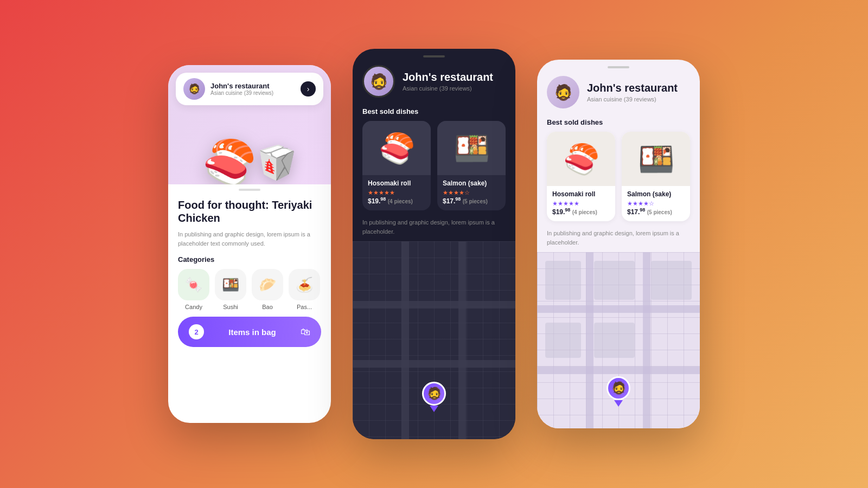  I want to click on map-pin-dark: 🧔, so click(434, 397).